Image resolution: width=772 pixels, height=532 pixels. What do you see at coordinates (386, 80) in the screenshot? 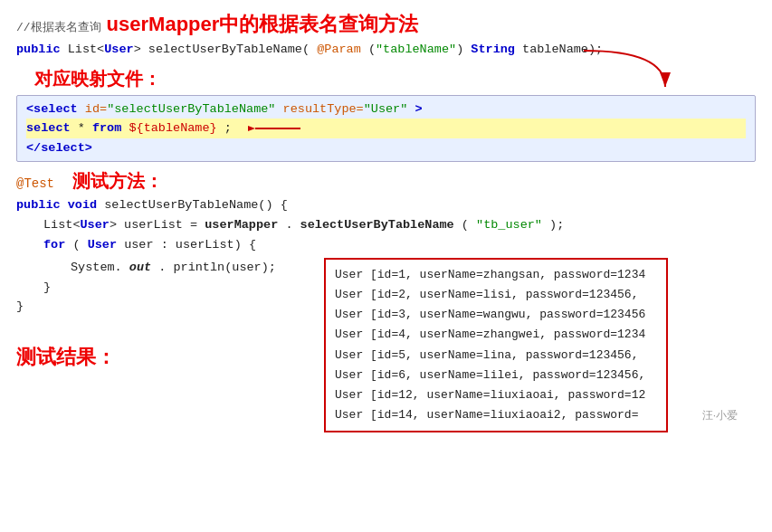
I see `mapping-label-row: 对应映射文件：` at bounding box center [386, 80].